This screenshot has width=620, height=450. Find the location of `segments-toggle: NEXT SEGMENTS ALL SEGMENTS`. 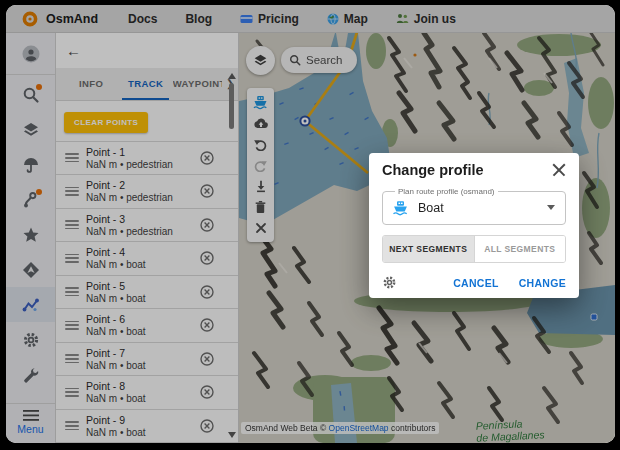

segments-toggle: NEXT SEGMENTS ALL SEGMENTS is located at coordinates (474, 249).